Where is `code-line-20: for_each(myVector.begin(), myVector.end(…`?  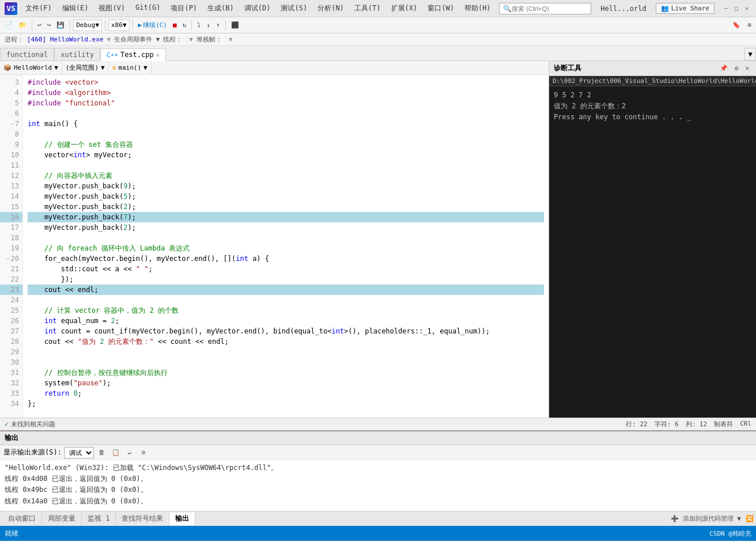
code-line-20: for_each(myVector.begin(), myVector.end(… is located at coordinates (286, 259).